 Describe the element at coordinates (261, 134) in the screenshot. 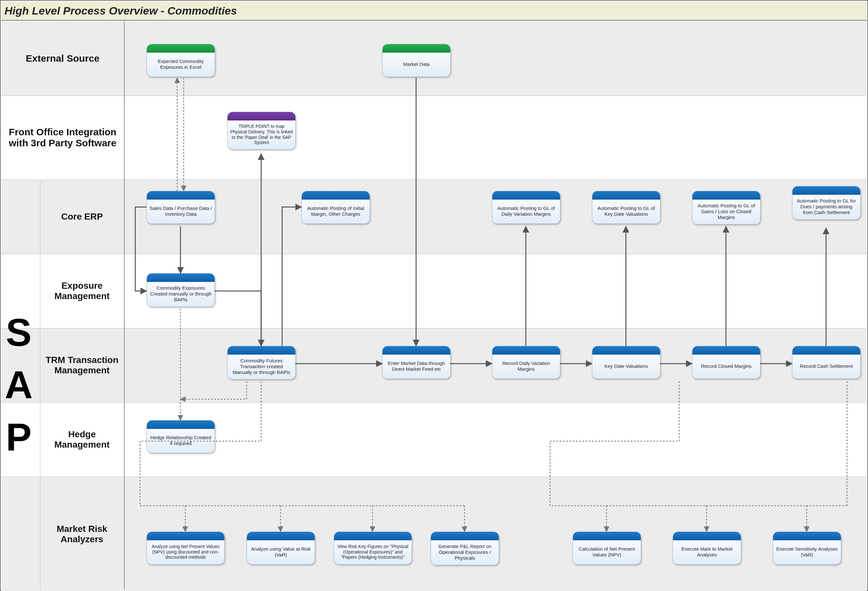

I see `box-body: TRIPLE POINT to map Physical Delivery. T…` at that location.